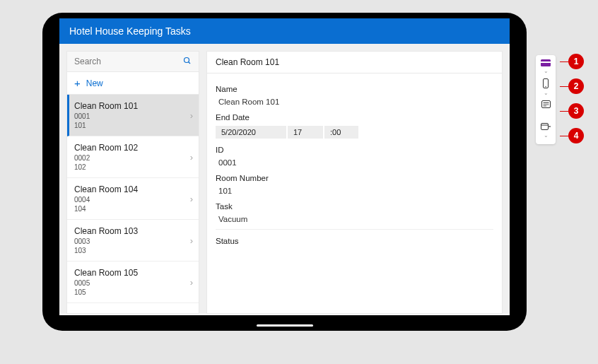 The image size is (598, 364). What do you see at coordinates (133, 61) in the screenshot?
I see `search-input: Search` at bounding box center [133, 61].